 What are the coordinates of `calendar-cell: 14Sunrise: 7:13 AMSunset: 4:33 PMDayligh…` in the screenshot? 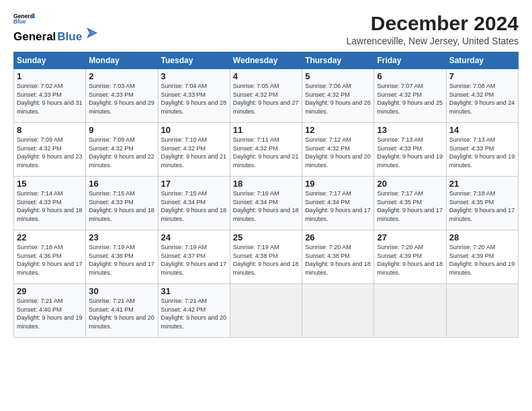 It's located at (482, 150).